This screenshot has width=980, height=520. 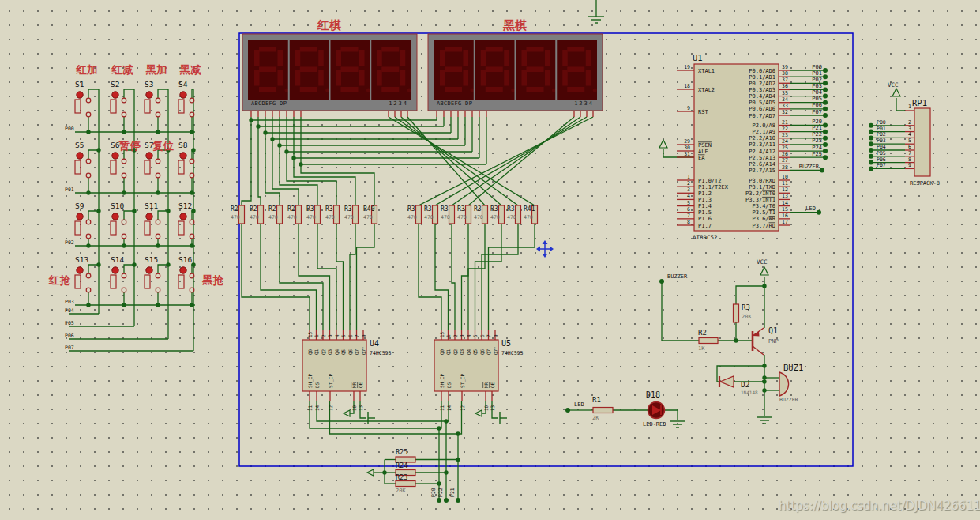 I want to click on component-part: 74HC595, so click(x=381, y=353).